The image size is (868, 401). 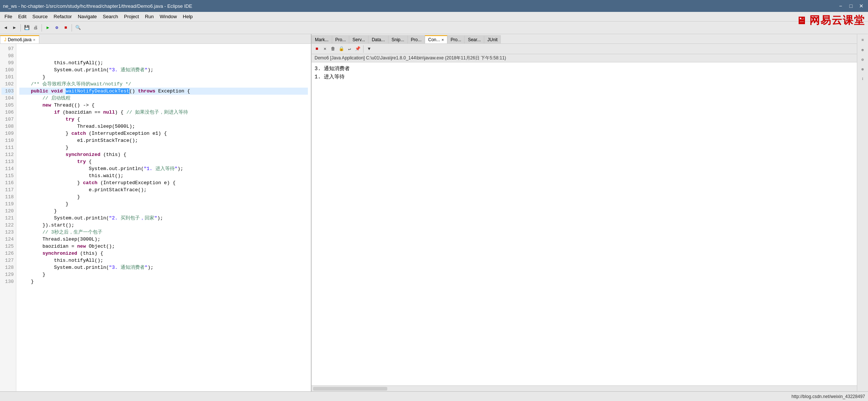 What do you see at coordinates (7, 134) in the screenshot?
I see `line-number-109: 109` at bounding box center [7, 134].